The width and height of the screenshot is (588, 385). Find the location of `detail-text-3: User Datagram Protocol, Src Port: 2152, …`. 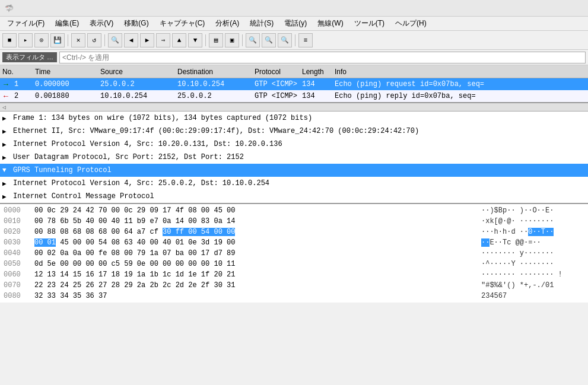

detail-text-3: User Datagram Protocol, Src Port: 2152, … is located at coordinates (128, 157).